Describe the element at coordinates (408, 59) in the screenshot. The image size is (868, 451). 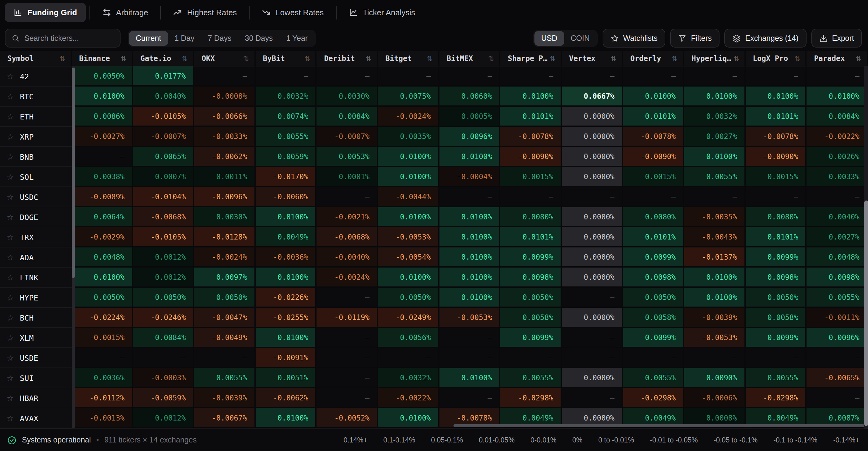
I see `column-header-bitget: Bitget⇅` at that location.